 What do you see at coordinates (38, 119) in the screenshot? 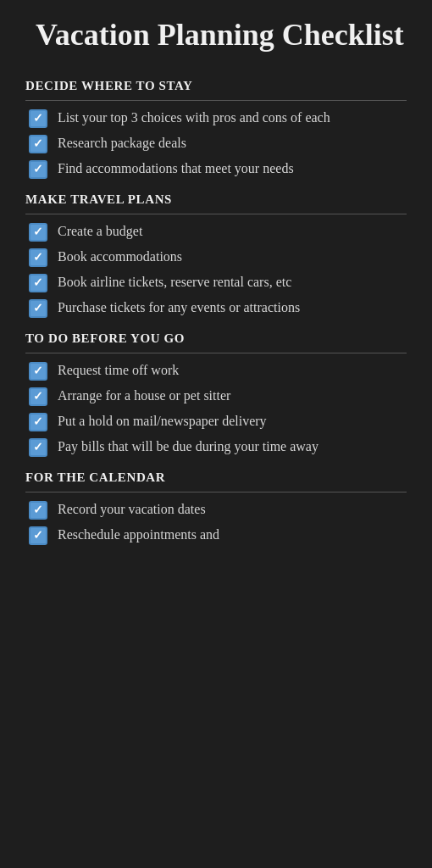
I see `checkbox-item-1: ✓` at bounding box center [38, 119].